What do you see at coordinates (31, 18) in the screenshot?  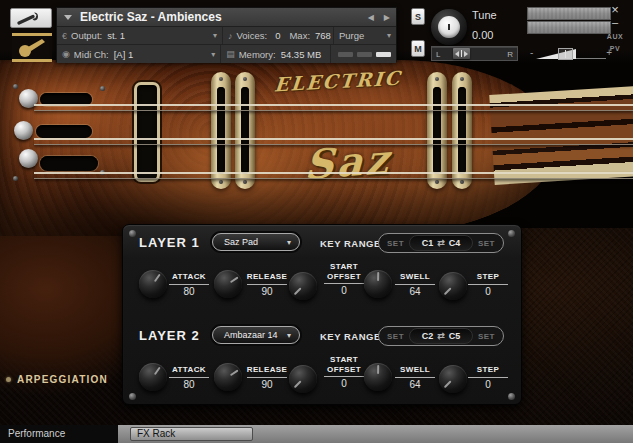 I see `wrench-icon` at bounding box center [31, 18].